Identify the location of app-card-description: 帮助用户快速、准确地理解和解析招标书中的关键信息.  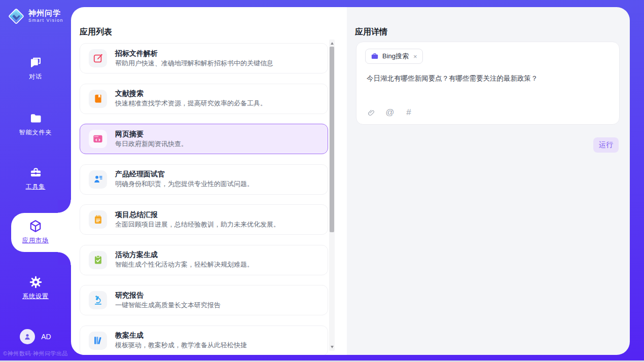
(194, 63).